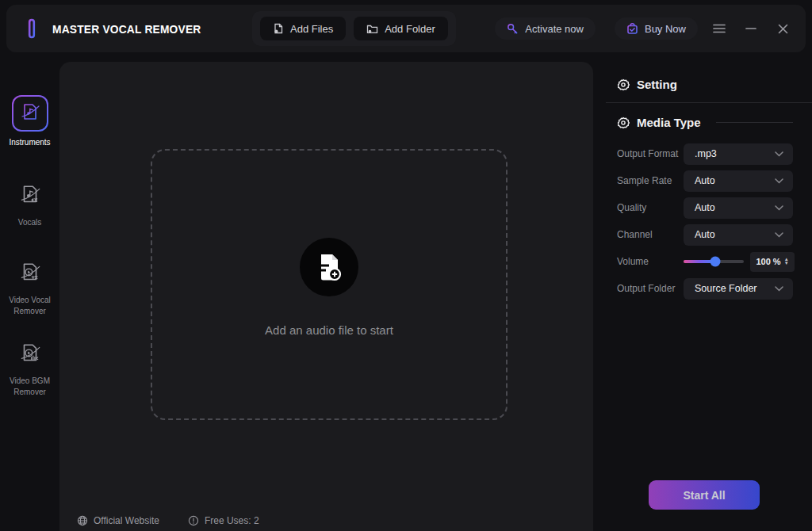 Image resolution: width=812 pixels, height=531 pixels. I want to click on menu-icon, so click(719, 29).